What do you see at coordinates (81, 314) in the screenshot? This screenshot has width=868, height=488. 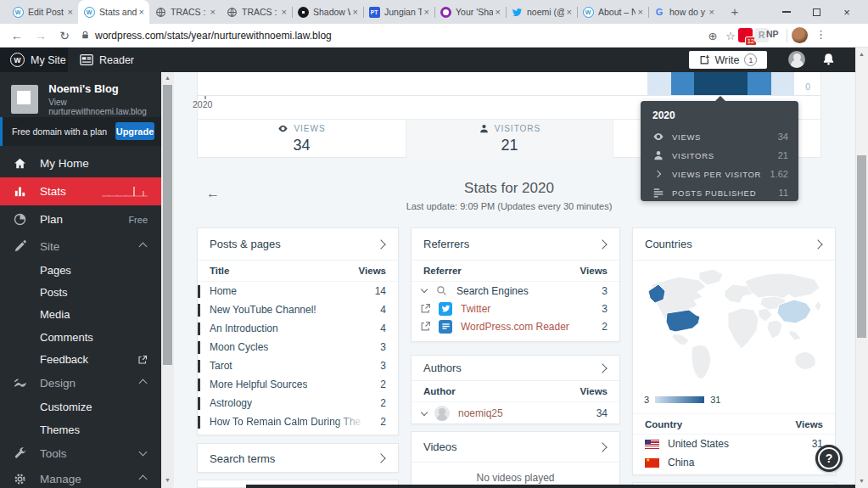 I see `sidebar-item-media: Media` at bounding box center [81, 314].